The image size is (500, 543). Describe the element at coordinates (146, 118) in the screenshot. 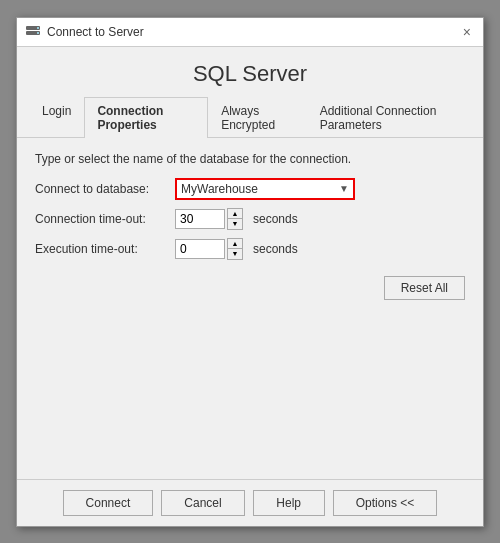

I see `tab-connection-properties: Connection Properties` at that location.